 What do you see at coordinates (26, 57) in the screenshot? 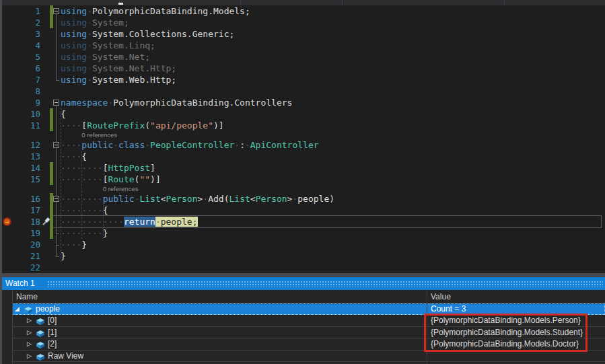
I see `line-number: 5` at bounding box center [26, 57].